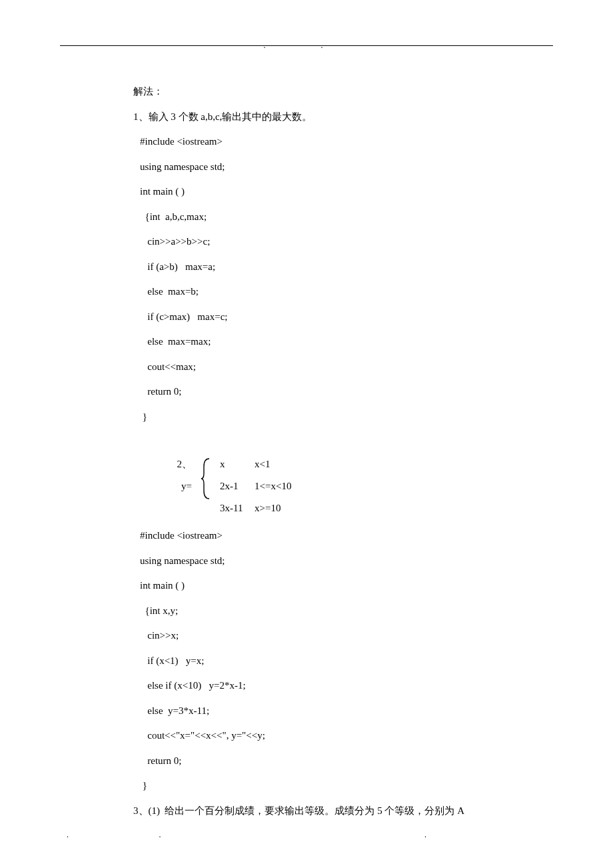 This screenshot has height=868, width=613. What do you see at coordinates (336, 92) in the screenshot?
I see `solution-heading: 解法：` at bounding box center [336, 92].